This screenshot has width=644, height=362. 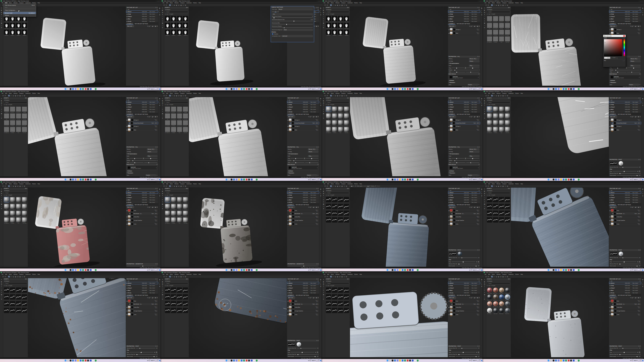 What do you see at coordinates (464, 286) in the screenshot?
I see `texture-set-row: ◉Clamp4096x4096Main shader` at bounding box center [464, 286].